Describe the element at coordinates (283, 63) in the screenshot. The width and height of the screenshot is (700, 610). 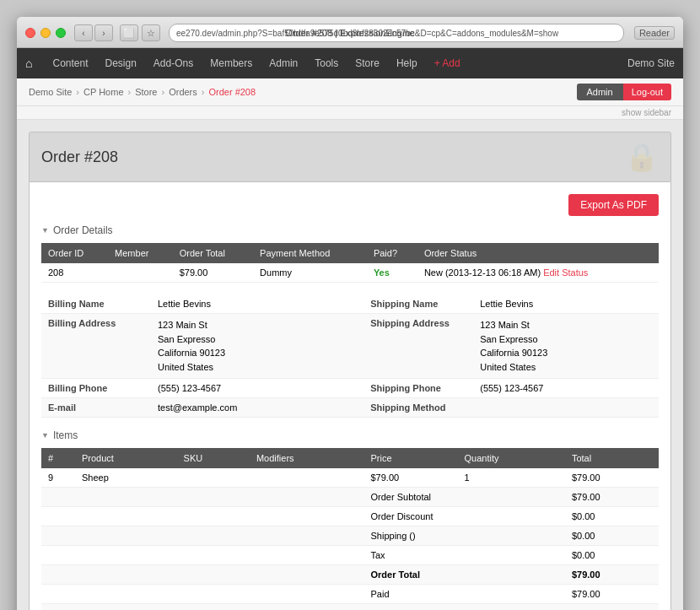
I see `nav-admin: Admin` at that location.